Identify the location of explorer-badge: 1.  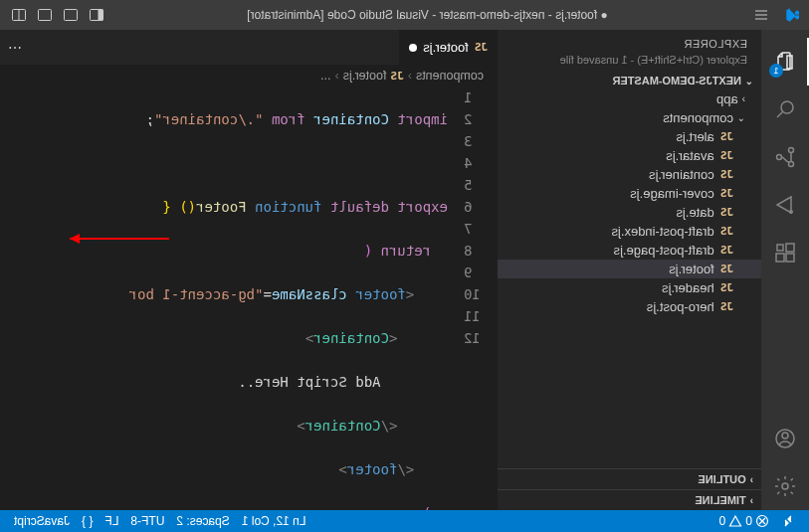
(776, 71).